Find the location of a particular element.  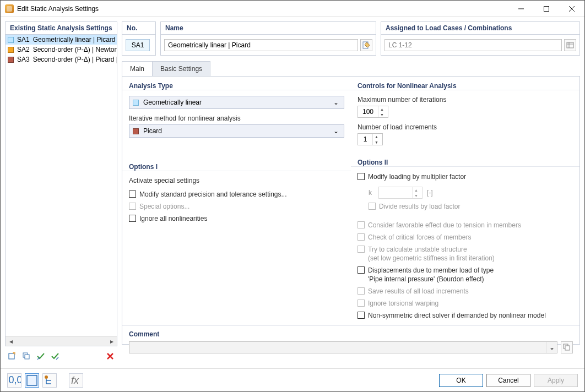

list-item: SA3 Second-order (P-Δ) | Picard | 10 is located at coordinates (61, 59).